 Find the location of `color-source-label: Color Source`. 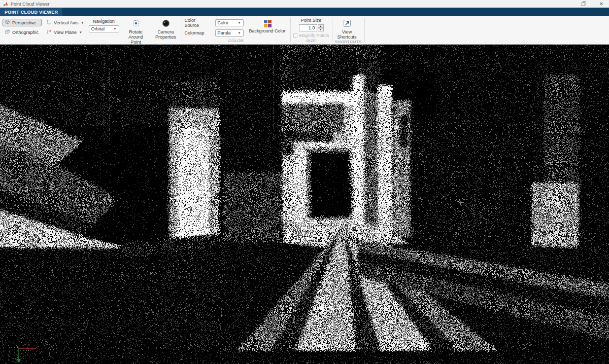

color-source-label: Color Source is located at coordinates (198, 23).